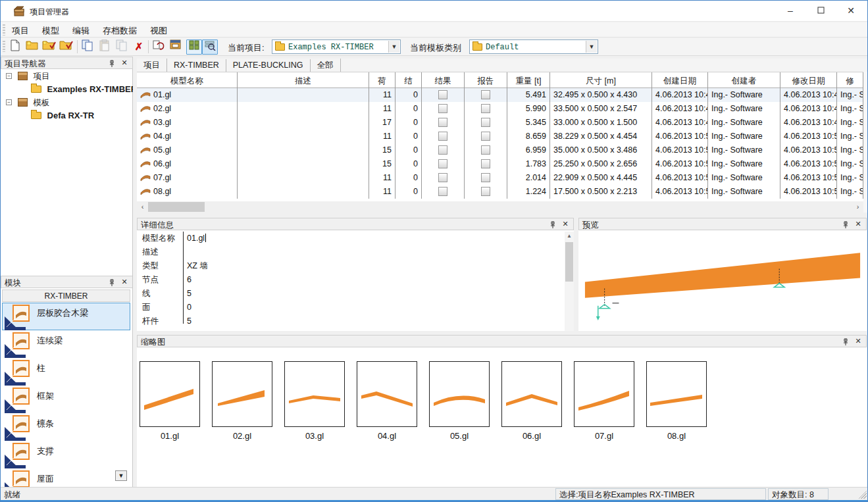 Image resolution: width=868 pixels, height=502 pixels. I want to click on delete-button: ✗, so click(139, 47).